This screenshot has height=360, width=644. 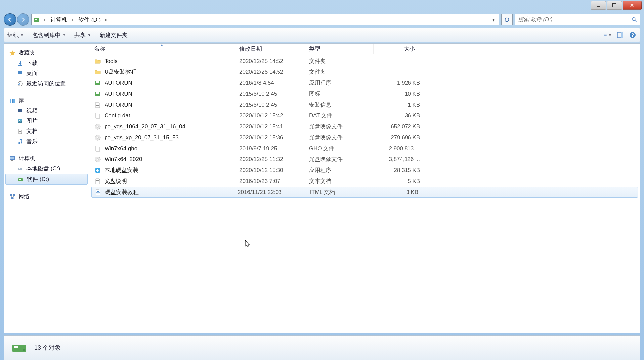 I want to click on address-bar: ▸ 计算机 ▸ 软件 (D:) ▸ ▾, so click(x=265, y=20).